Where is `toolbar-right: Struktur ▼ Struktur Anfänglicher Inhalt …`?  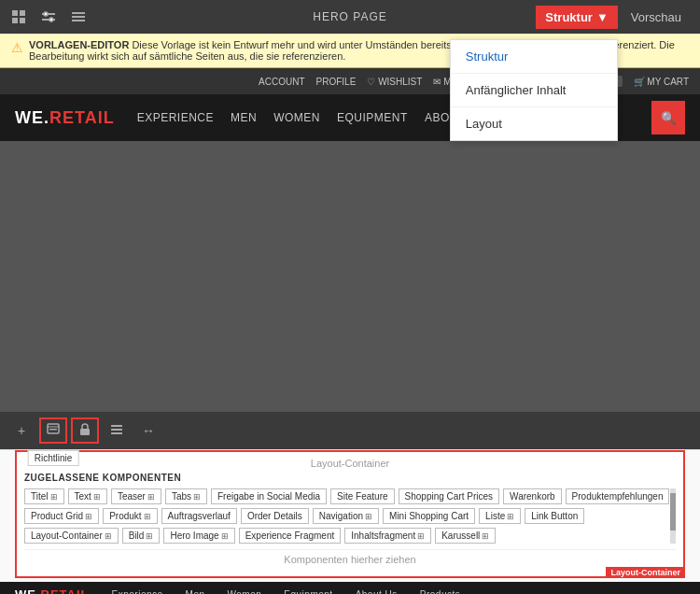
toolbar-right: Struktur ▼ Struktur Anfänglicher Inhalt … is located at coordinates (613, 17).